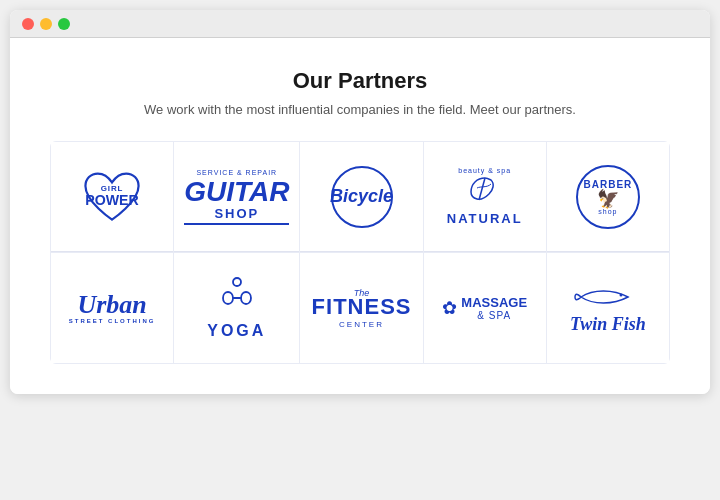 Image resolution: width=720 pixels, height=500 pixels. Describe the element at coordinates (608, 199) in the screenshot. I see `eagle-icon: 🦅` at that location.